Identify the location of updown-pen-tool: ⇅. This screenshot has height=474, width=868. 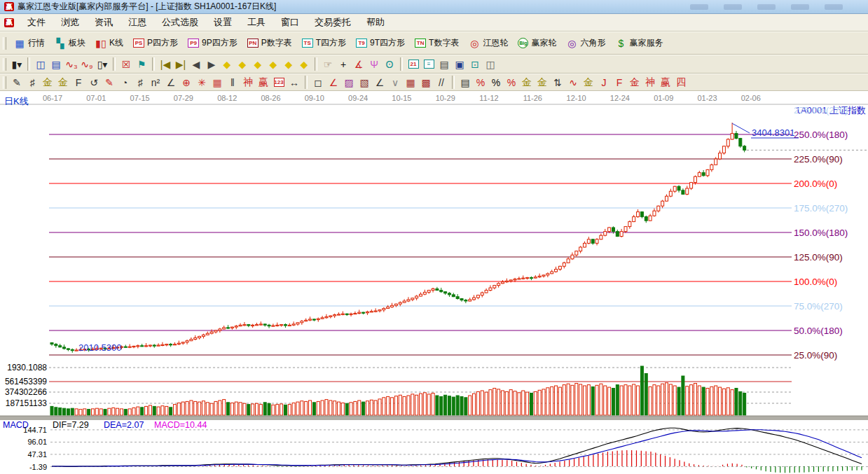
(558, 83).